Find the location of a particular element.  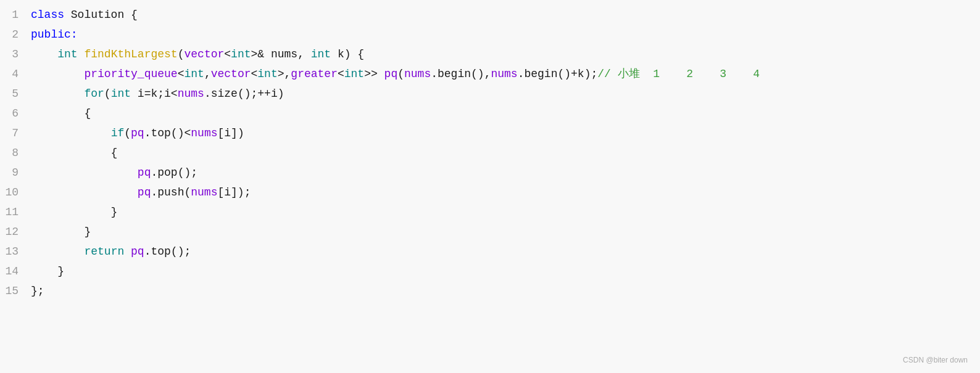

token: greater is located at coordinates (314, 74).